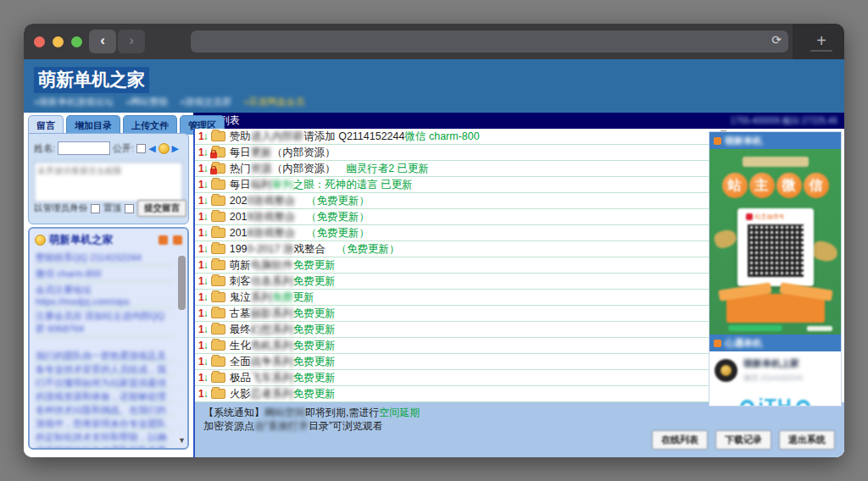 This screenshot has width=868, height=481. I want to click on directory-row: 1↓2020游戏整合 （免费更新）, so click(457, 202).